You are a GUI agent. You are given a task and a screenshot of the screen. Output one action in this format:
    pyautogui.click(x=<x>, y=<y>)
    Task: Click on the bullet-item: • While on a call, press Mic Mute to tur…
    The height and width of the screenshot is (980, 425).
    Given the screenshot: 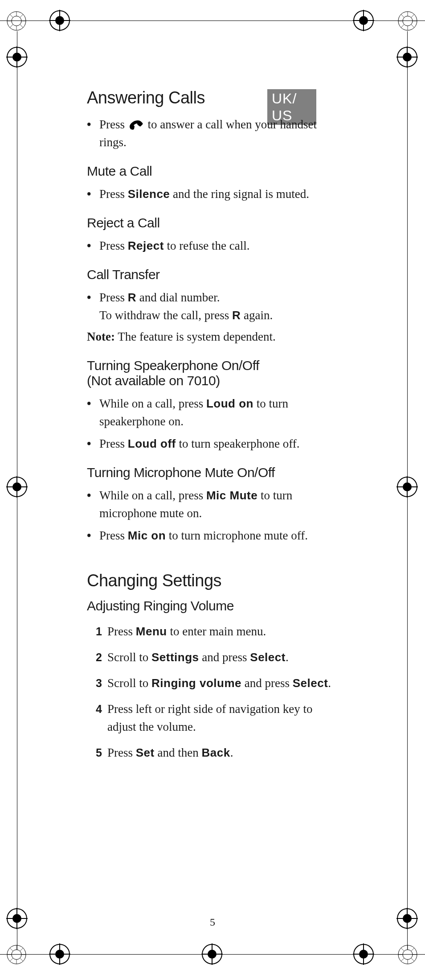 What is the action you would take?
    pyautogui.click(x=212, y=504)
    